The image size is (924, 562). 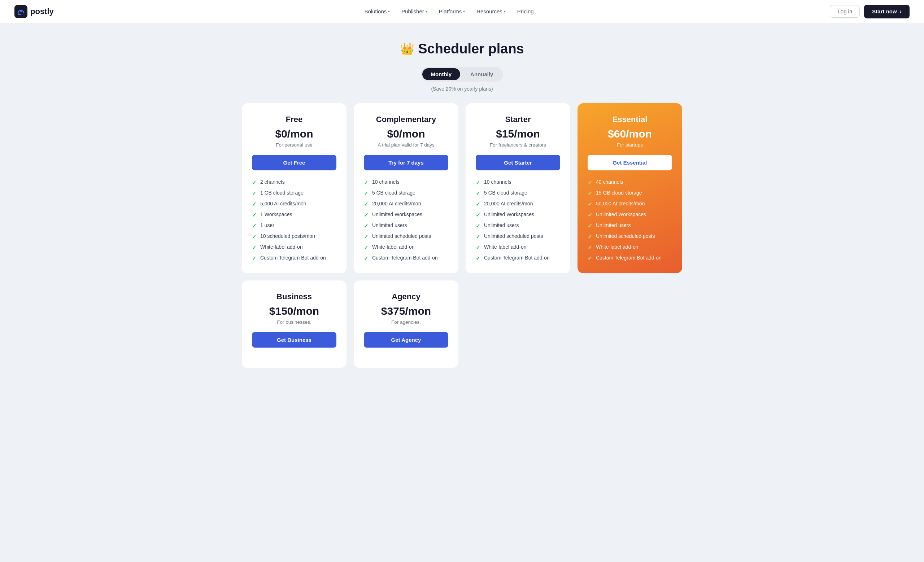 What do you see at coordinates (518, 134) in the screenshot?
I see `plan-price-starter: $15/mon` at bounding box center [518, 134].